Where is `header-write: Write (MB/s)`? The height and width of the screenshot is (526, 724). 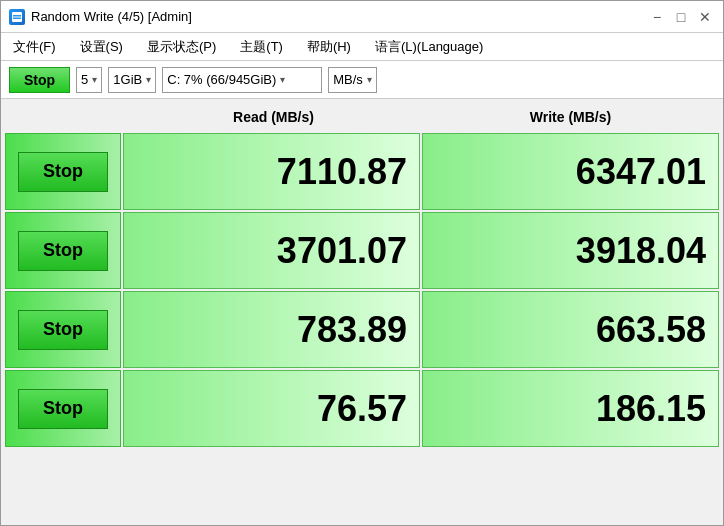
header-write: Write (MB/s) is located at coordinates (570, 117).